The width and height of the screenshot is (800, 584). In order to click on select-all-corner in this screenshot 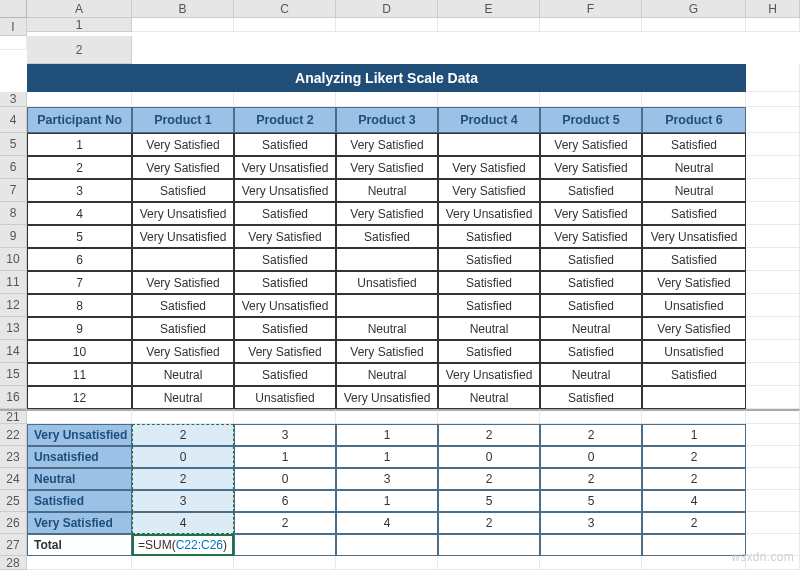, I will do `click(14, 9)`.